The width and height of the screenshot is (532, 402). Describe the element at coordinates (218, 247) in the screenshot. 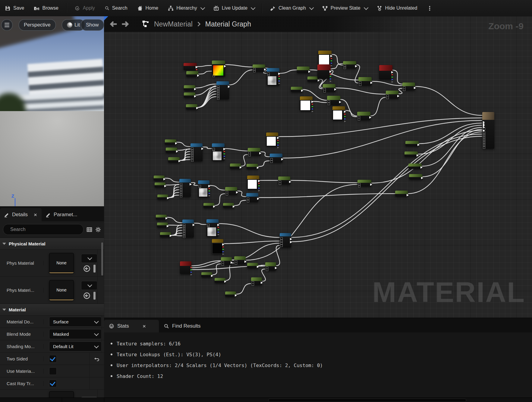

I see `graph-node-goldblack` at that location.